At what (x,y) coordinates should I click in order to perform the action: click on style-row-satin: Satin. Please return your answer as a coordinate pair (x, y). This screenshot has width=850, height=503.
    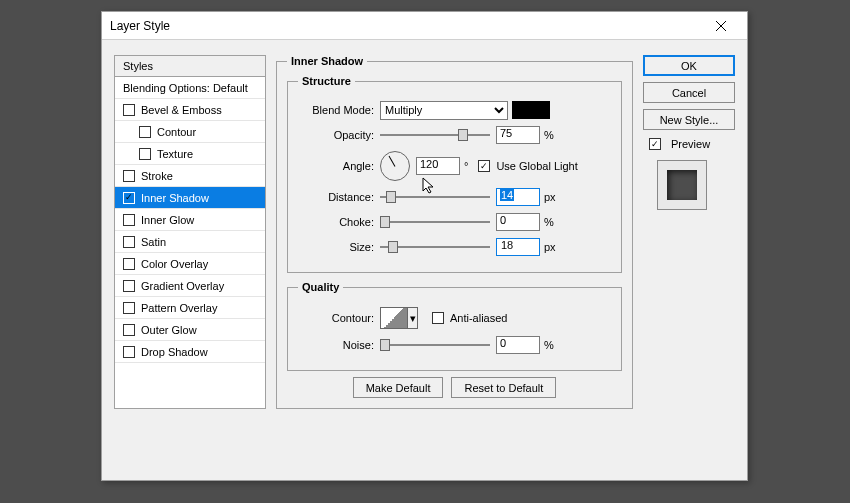
    Looking at the image, I should click on (190, 242).